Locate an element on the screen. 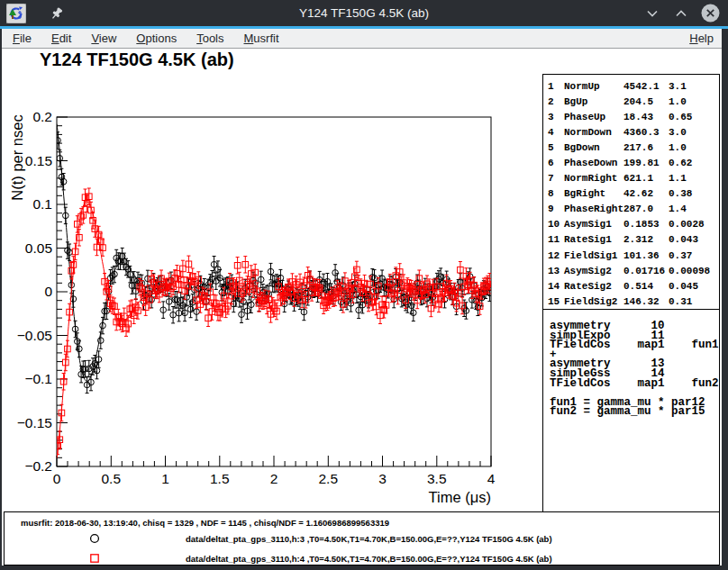 This screenshot has width=728, height=570. maximize-button is located at coordinates (681, 14).